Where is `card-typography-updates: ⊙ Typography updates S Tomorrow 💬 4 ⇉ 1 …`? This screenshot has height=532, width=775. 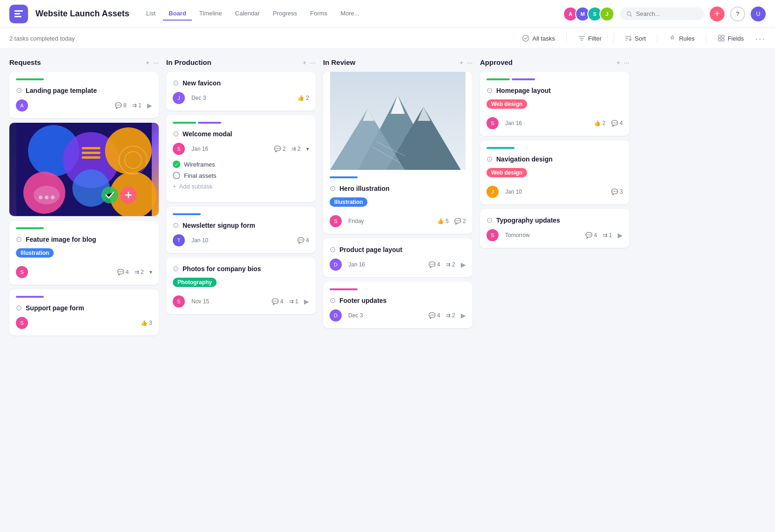 card-typography-updates: ⊙ Typography updates S Tomorrow 💬 4 ⇉ 1 … is located at coordinates (555, 229).